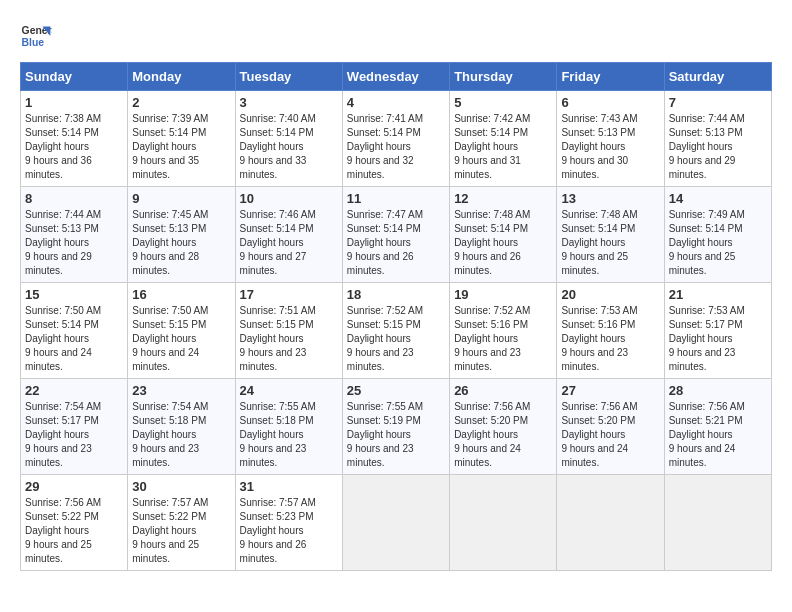 The image size is (792, 612). What do you see at coordinates (74, 523) in the screenshot?
I see `calendar-cell: 29Sunrise: 7:56 AMSunset: 5:22 PMDayligh…` at bounding box center [74, 523].